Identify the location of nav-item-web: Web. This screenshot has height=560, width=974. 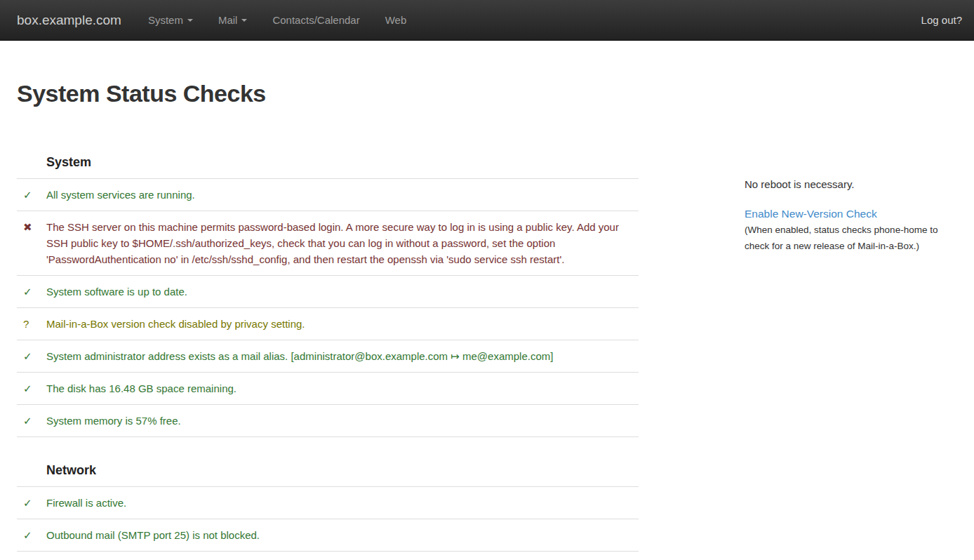
(396, 20).